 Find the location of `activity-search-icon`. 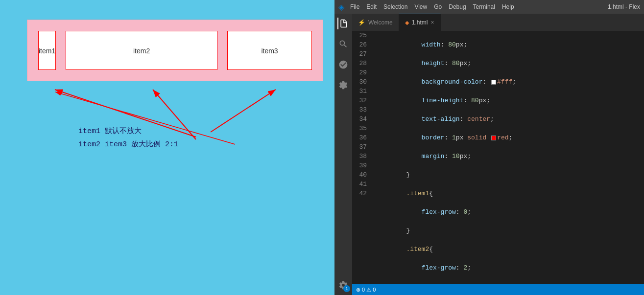

activity-search-icon is located at coordinates (343, 44).